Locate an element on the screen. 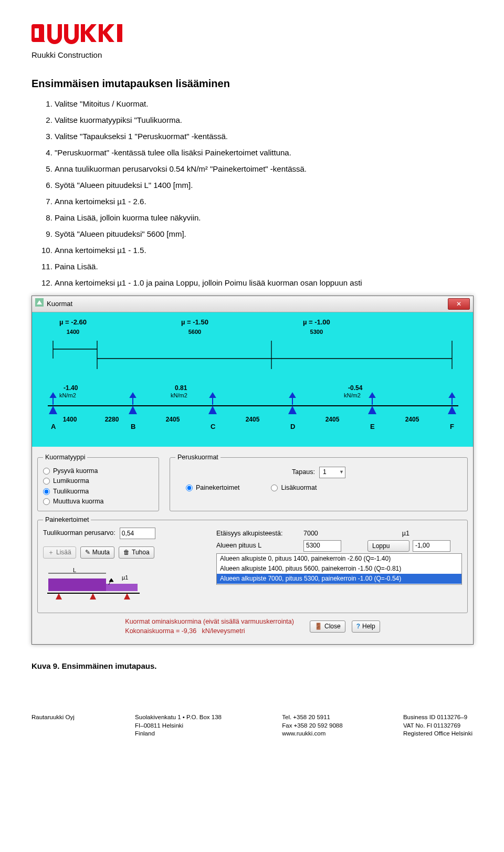 This screenshot has width=504, height=852. muuta-button: ✎ Muuta is located at coordinates (98, 552).